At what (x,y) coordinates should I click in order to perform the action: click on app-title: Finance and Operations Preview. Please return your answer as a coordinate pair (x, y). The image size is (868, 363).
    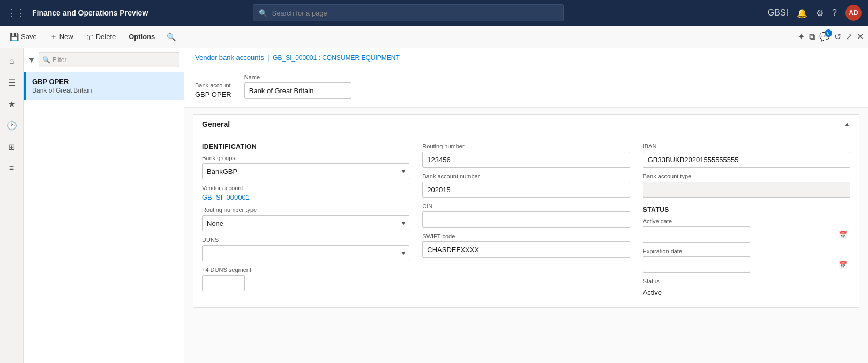
    Looking at the image, I should click on (90, 13).